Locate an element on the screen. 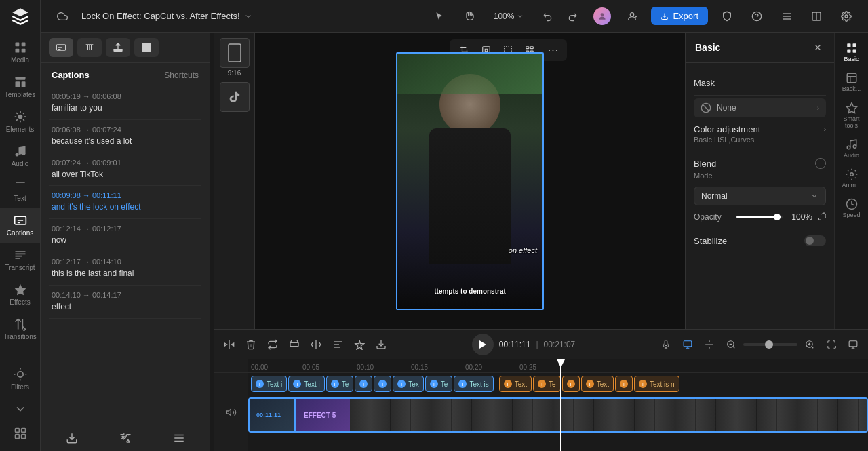 The image size is (868, 451). avatar is located at coordinates (602, 16).